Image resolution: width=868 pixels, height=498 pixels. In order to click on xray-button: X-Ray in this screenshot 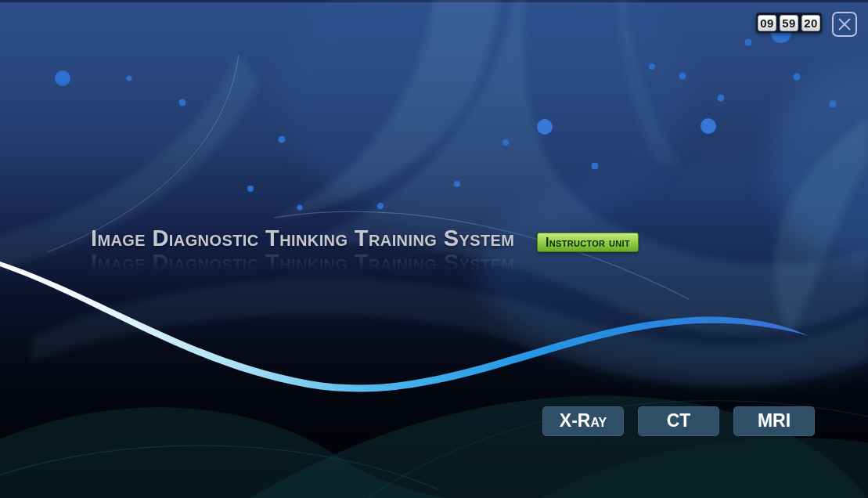, I will do `click(583, 421)`.